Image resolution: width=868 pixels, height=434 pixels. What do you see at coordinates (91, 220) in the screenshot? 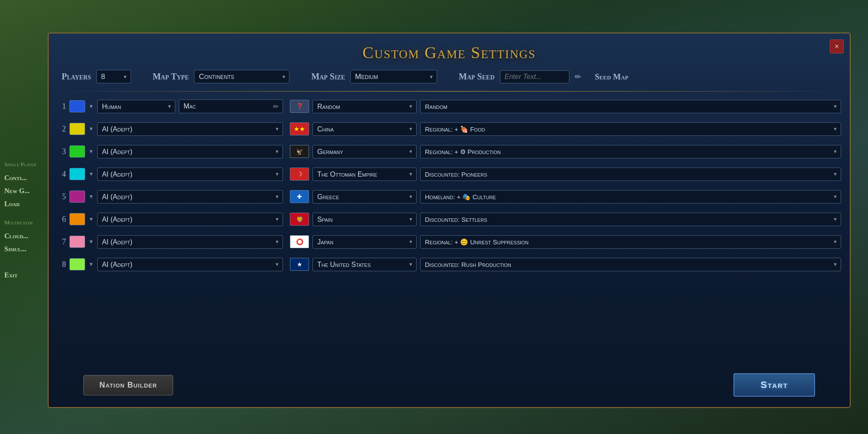
I see `color-dropdown-6: ▼` at bounding box center [91, 220].